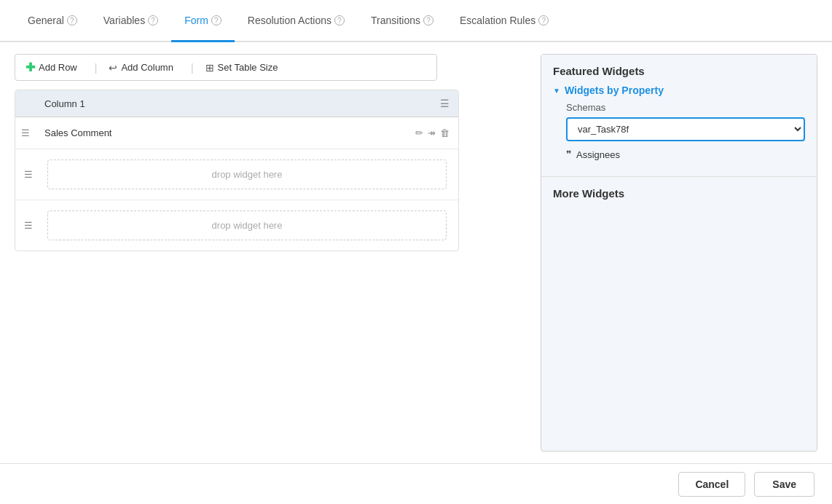 The image size is (832, 504). I want to click on schemas-label: Schemas, so click(686, 108).